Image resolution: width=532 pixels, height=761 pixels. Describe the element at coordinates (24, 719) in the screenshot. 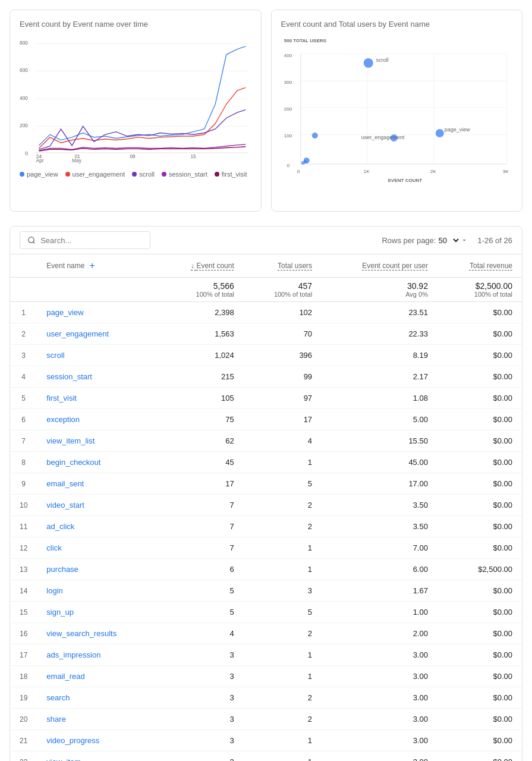

I see `row-index: 20` at that location.